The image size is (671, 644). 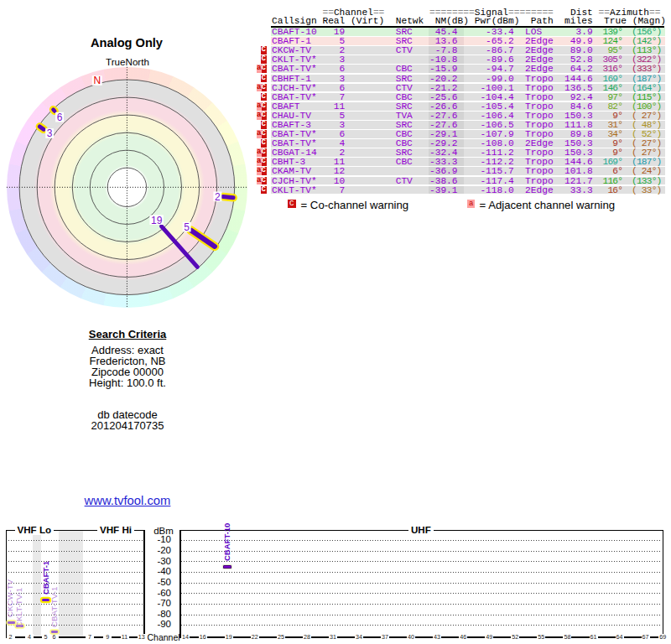 What do you see at coordinates (157, 221) in the screenshot?
I see `svg-text: 19` at bounding box center [157, 221].